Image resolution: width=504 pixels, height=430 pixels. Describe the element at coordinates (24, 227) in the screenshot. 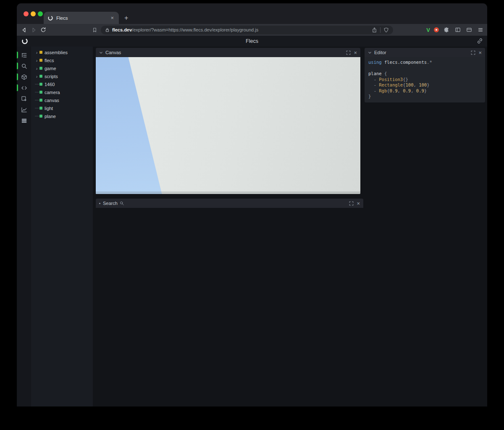

I see `icon-sidebar` at that location.